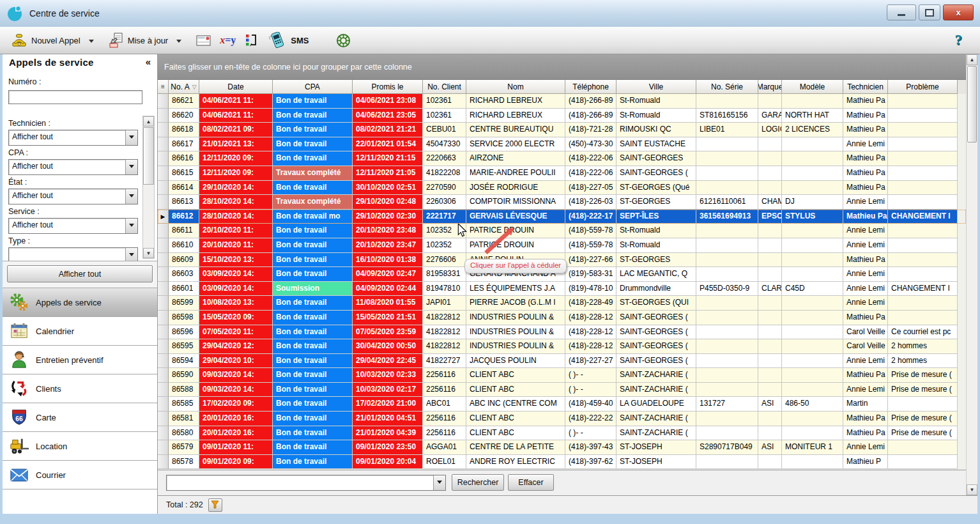 Image resolution: width=980 pixels, height=524 pixels. I want to click on search-combo, so click(306, 483).